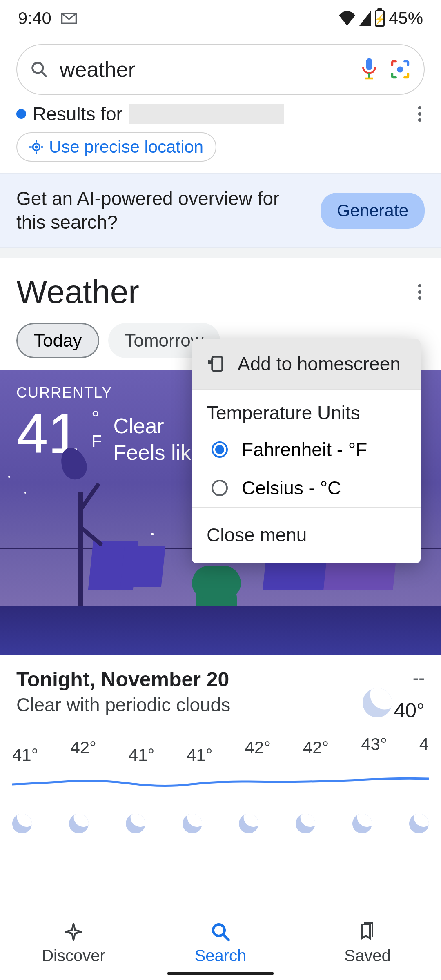 Image resolution: width=441 pixels, height=980 pixels. What do you see at coordinates (424, 750) in the screenshot?
I see `hour-temp: 4` at bounding box center [424, 750].